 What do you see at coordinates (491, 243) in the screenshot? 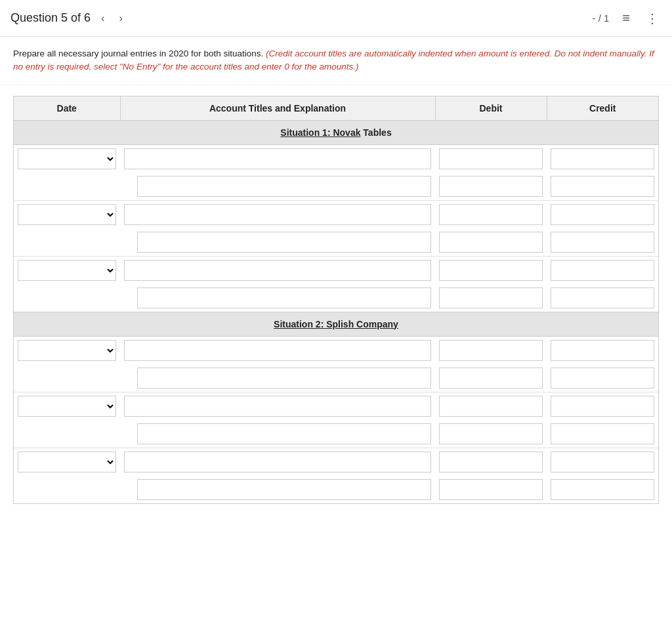
I see `s1-e2-debit2-cell` at bounding box center [491, 243].